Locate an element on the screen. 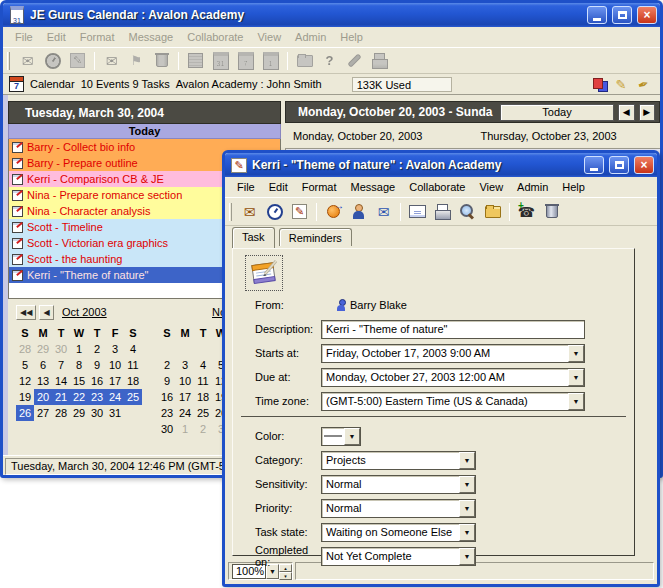 The width and height of the screenshot is (663, 588). mini-calendar-day: 4 is located at coordinates (203, 365).